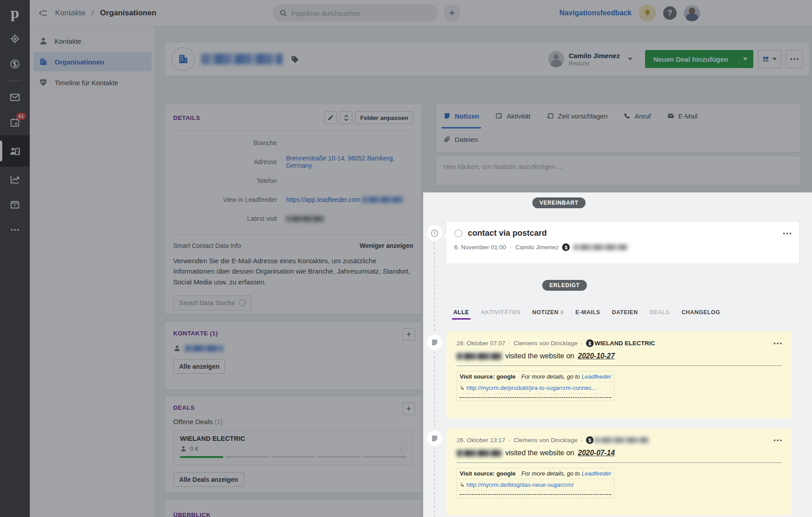  Describe the element at coordinates (787, 233) in the screenshot. I see `activity-more-icon` at that location.